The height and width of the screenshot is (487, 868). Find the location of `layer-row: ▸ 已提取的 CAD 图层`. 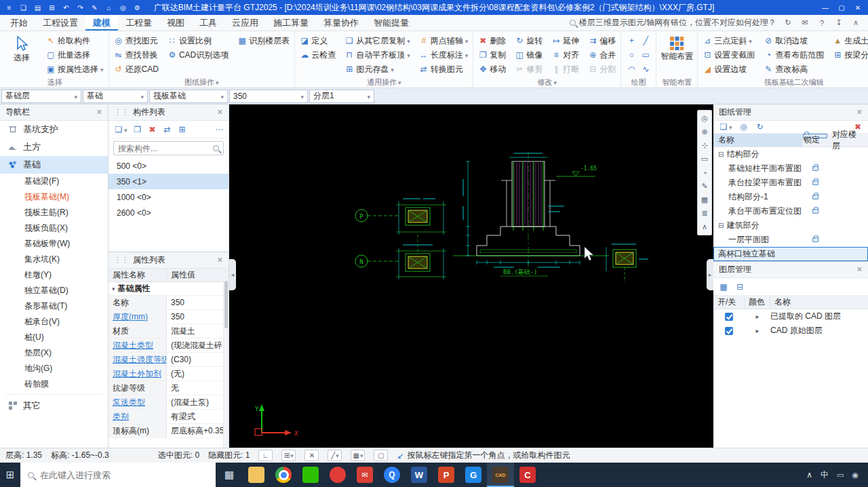

layer-row: ▸ 已提取的 CAD 图层 is located at coordinates (791, 316).